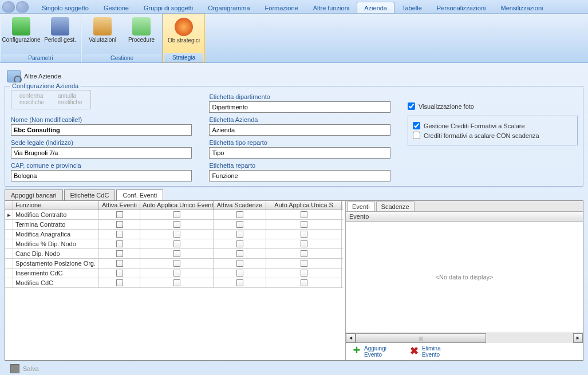  Describe the element at coordinates (421, 338) in the screenshot. I see `scroll-thumb: |||` at that location.